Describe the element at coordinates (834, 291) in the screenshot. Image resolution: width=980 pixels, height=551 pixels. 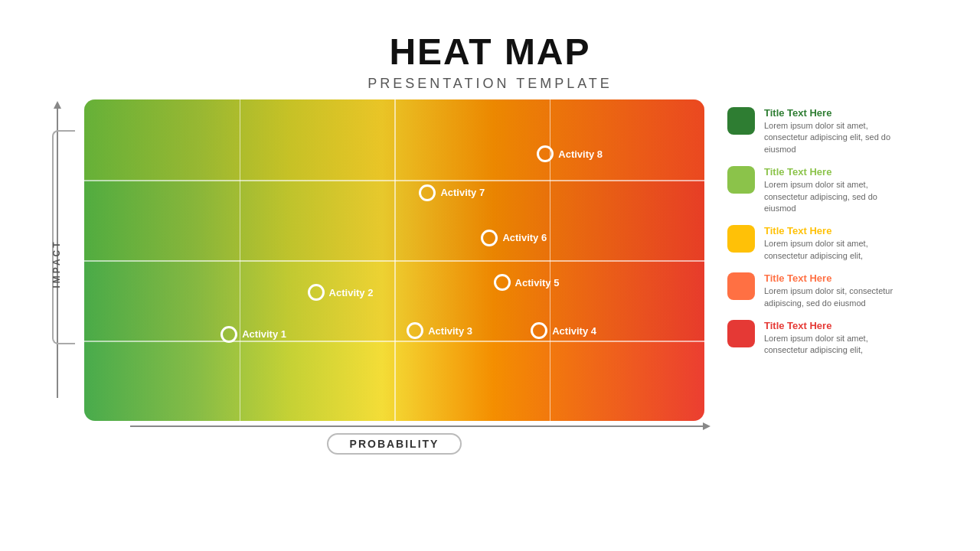
I see `legend-text-4: Title Text HereLorem ipsum dolor sit, co…` at that location.